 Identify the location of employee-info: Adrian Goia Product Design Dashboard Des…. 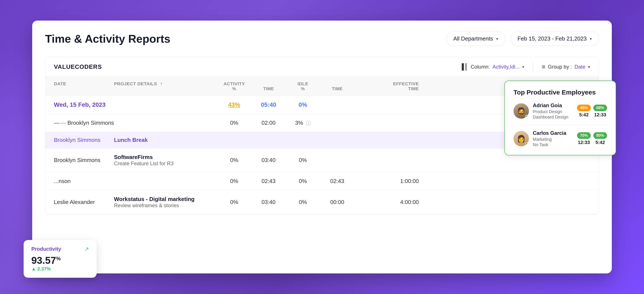
(553, 111).